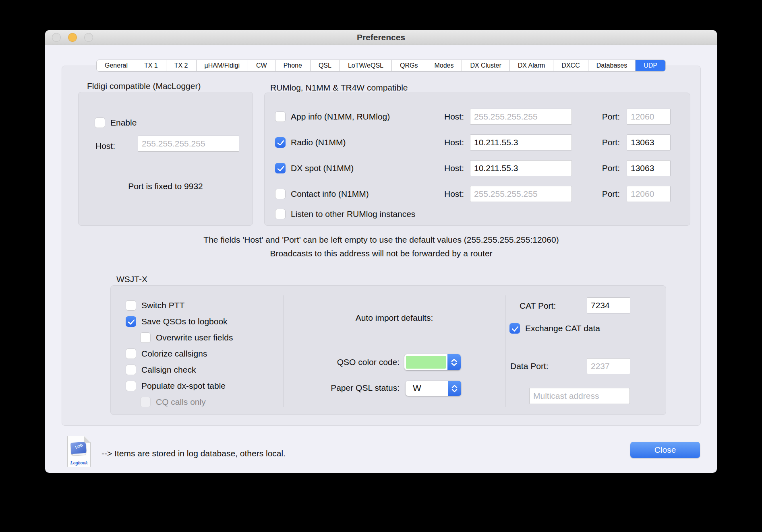  What do you see at coordinates (131, 370) in the screenshot?
I see `callsign-check-checkbox` at bounding box center [131, 370].